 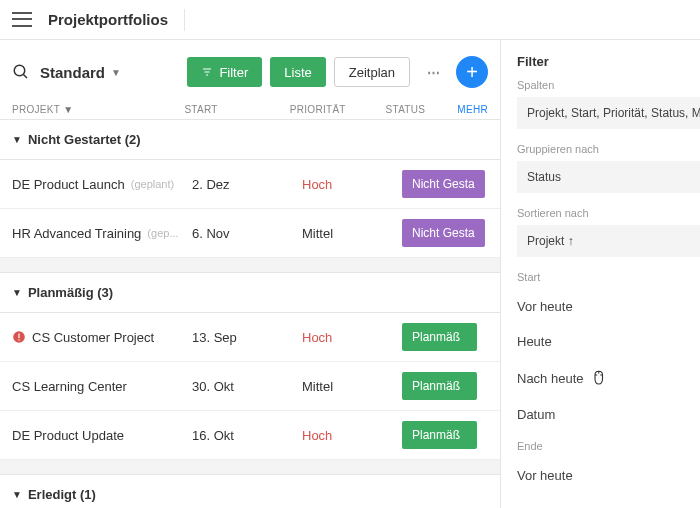 What do you see at coordinates (608, 378) in the screenshot?
I see `start-option-nach-heute: Nach heute` at bounding box center [608, 378].